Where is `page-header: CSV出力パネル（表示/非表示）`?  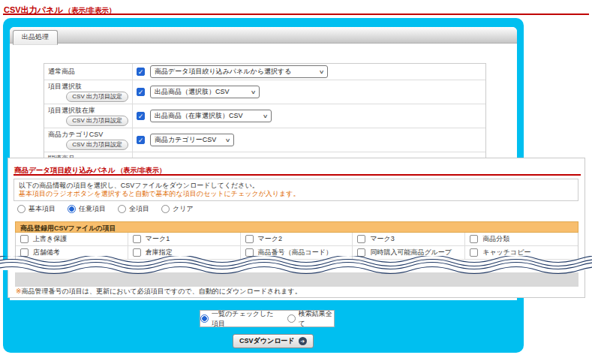 page-header: CSV出力パネル（表示/非表示） is located at coordinates (296, 6).